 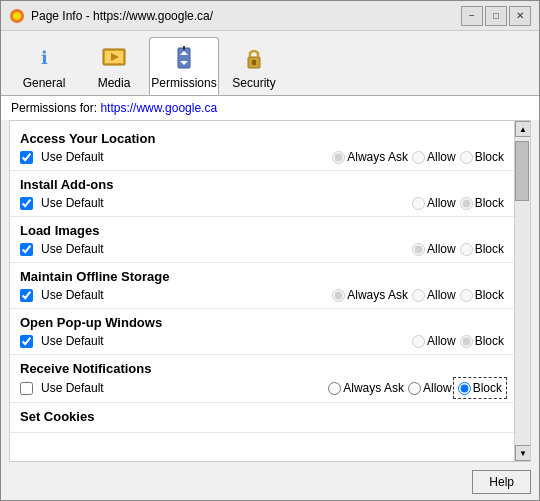 What do you see at coordinates (502, 482) in the screenshot?
I see `help-button: Help` at bounding box center [502, 482].